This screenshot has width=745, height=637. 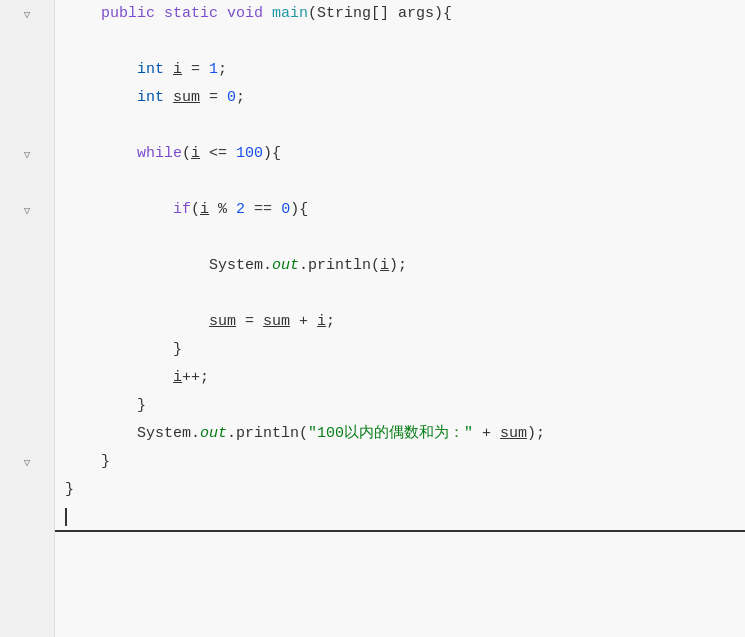 What do you see at coordinates (196, 14) in the screenshot?
I see `code-token: static` at bounding box center [196, 14].